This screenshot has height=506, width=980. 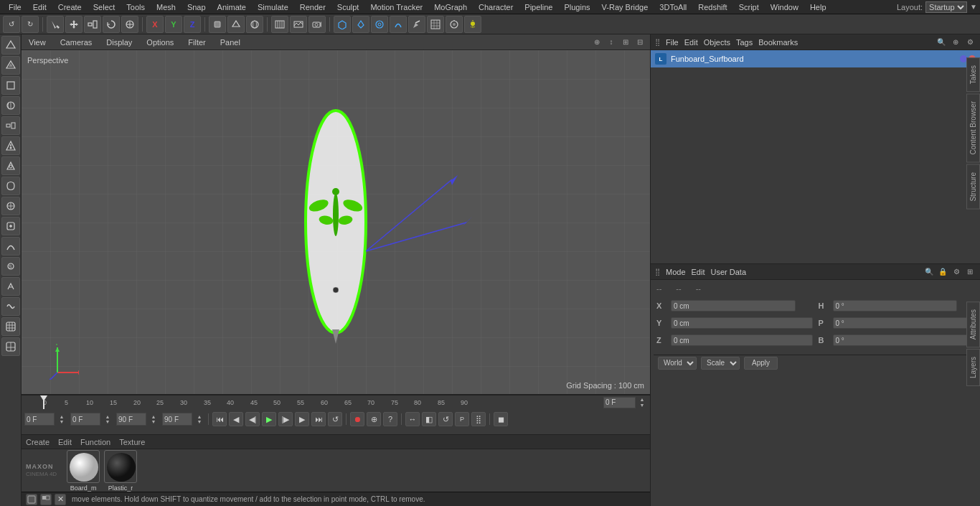 I want to click on menu-simulate: Simulate, so click(x=273, y=7).